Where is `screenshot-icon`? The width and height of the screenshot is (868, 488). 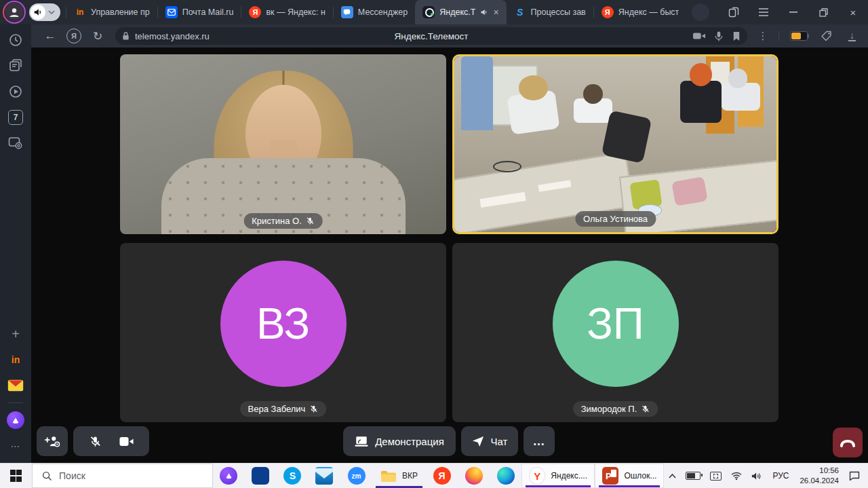
screenshot-icon is located at coordinates (16, 143).